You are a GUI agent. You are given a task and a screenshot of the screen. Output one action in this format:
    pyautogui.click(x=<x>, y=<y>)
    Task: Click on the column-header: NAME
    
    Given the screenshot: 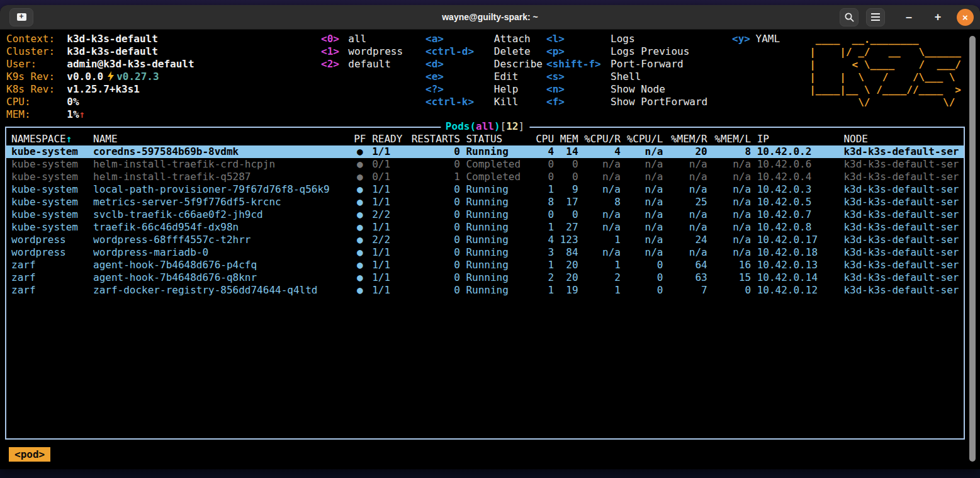 What is the action you would take?
    pyautogui.click(x=220, y=139)
    